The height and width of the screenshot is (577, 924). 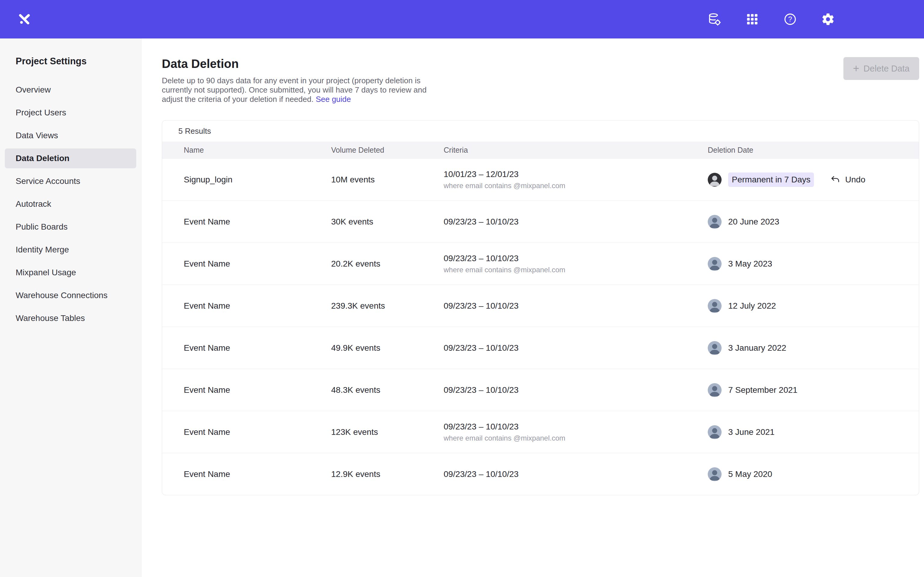 What do you see at coordinates (848, 180) in the screenshot?
I see `undo-button: Undo` at bounding box center [848, 180].